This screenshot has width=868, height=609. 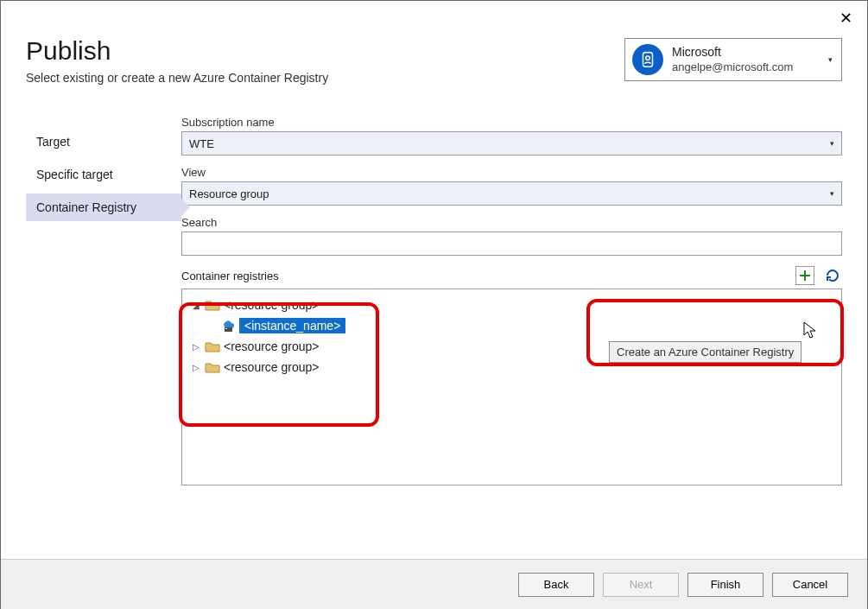 I want to click on dialog-button-bar: Back Next Finish Cancel, so click(x=434, y=584).